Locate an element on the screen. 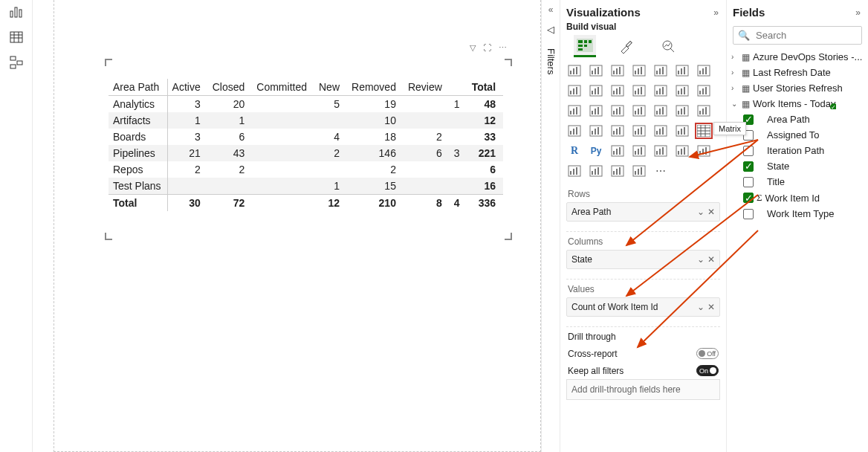 This screenshot has height=452, width=868. viz-col100-icon is located at coordinates (682, 71).